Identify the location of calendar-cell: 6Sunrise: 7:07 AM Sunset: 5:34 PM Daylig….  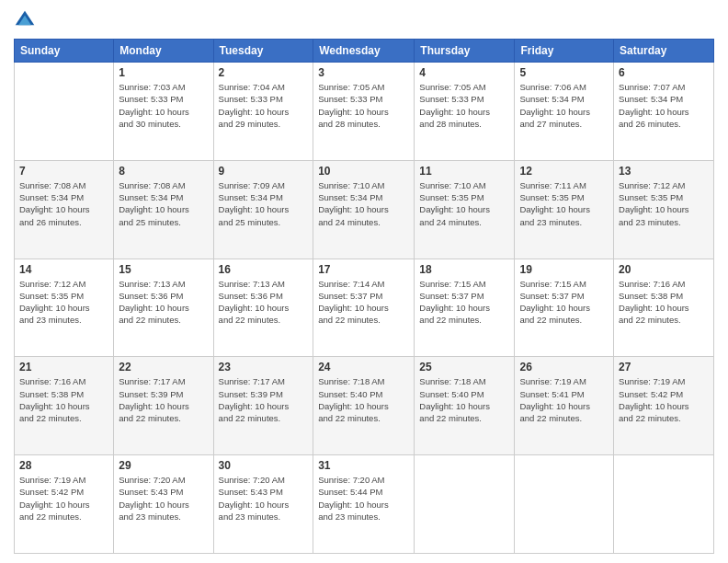
(664, 112).